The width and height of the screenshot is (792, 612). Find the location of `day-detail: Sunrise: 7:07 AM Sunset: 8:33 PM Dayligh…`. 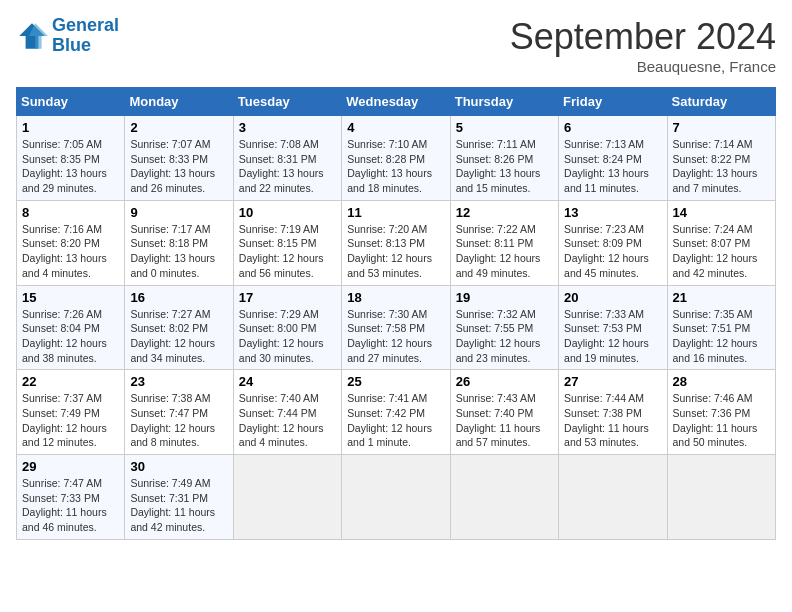

day-detail: Sunrise: 7:07 AM Sunset: 8:33 PM Dayligh… is located at coordinates (178, 166).